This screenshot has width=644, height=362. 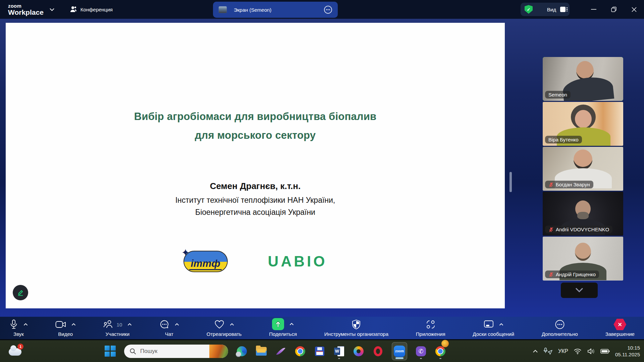 What do you see at coordinates (219, 351) in the screenshot?
I see `search-highlight-image` at bounding box center [219, 351].